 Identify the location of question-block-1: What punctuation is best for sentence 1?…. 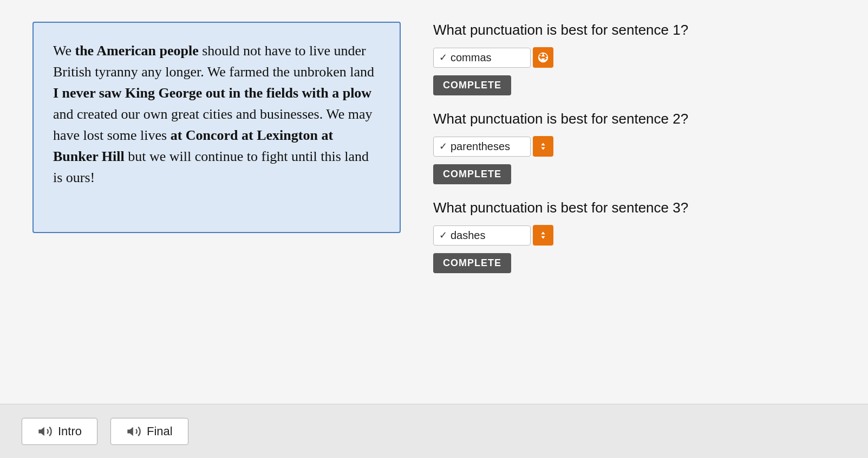
(635, 59).